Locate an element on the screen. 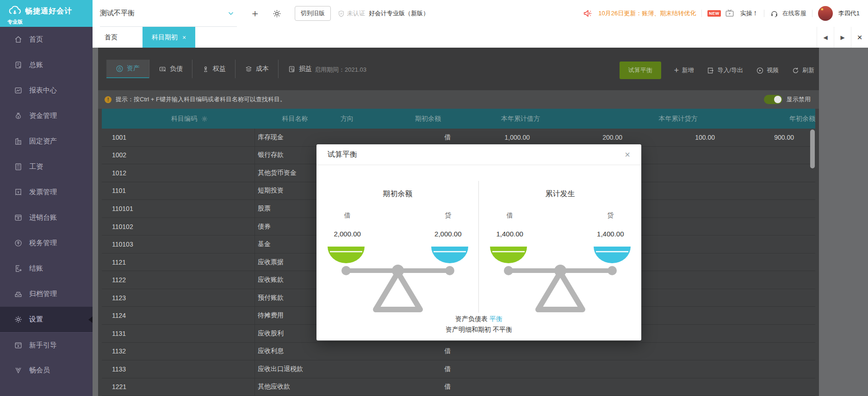 This screenshot has width=868, height=396. sidebar-item: 报表中心 is located at coordinates (46, 91).